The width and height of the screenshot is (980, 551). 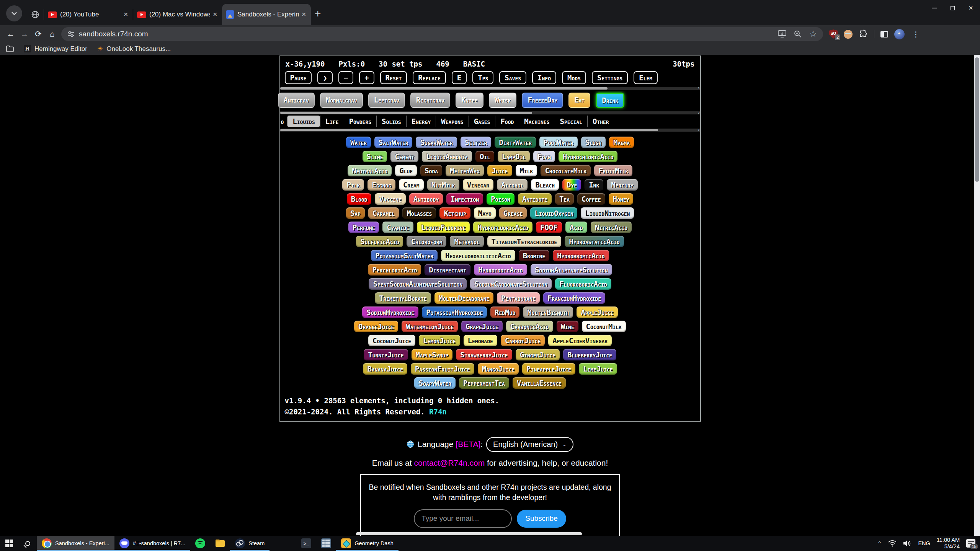 I want to click on element-button-eggnog: Eggnog, so click(x=381, y=185).